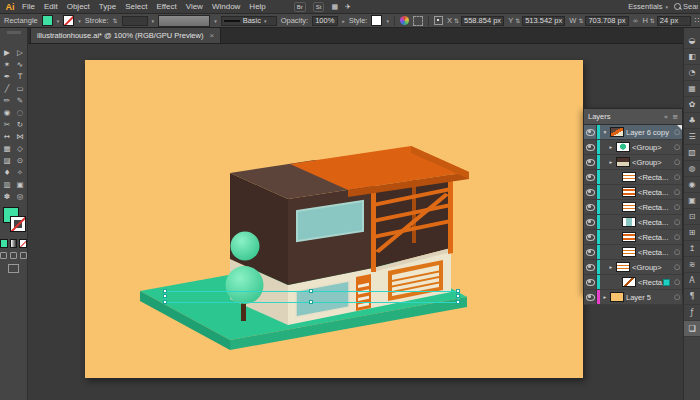 Image resolution: width=700 pixels, height=400 pixels. I want to click on stroke-weight-caret-icon: ▾, so click(154, 21).